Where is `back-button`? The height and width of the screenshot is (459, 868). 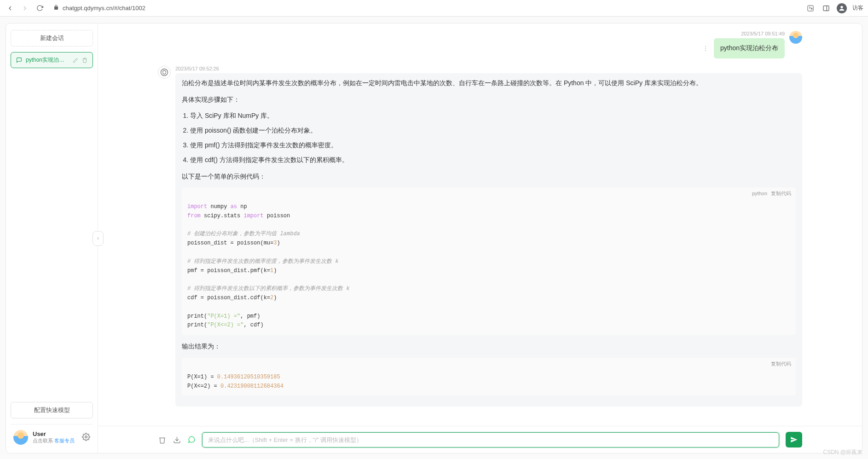 back-button is located at coordinates (10, 8).